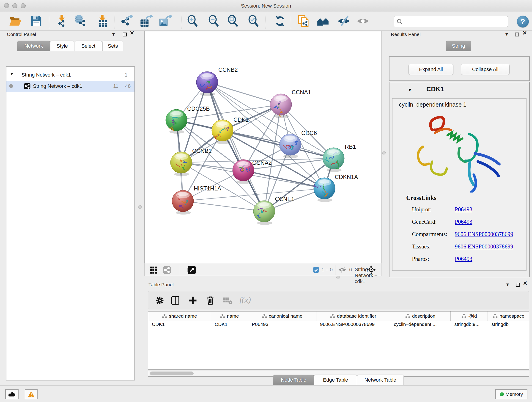  Describe the element at coordinates (353, 316) in the screenshot. I see `column-header-database-identifier: database identifier` at that location.